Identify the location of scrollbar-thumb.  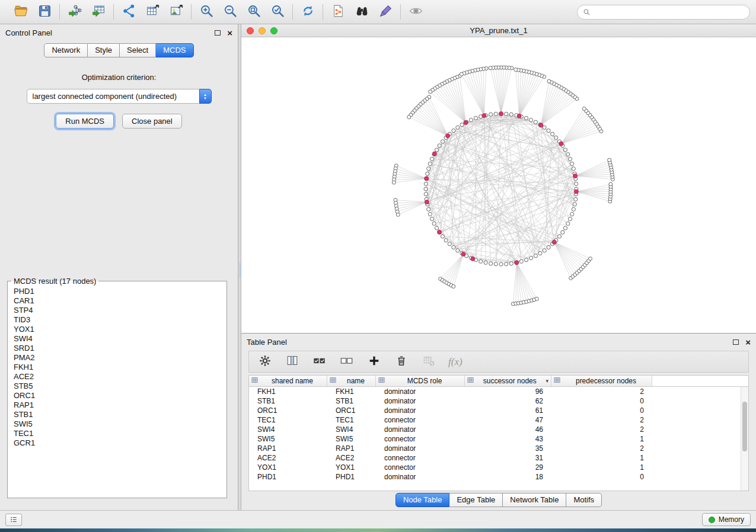
(745, 427).